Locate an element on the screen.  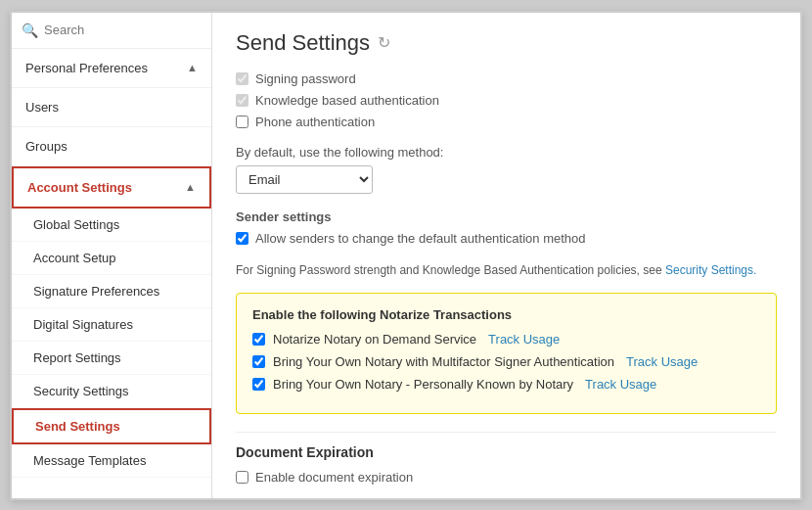
doc-expiration-section: Document Expiration Enable document expi… is located at coordinates (507, 458).